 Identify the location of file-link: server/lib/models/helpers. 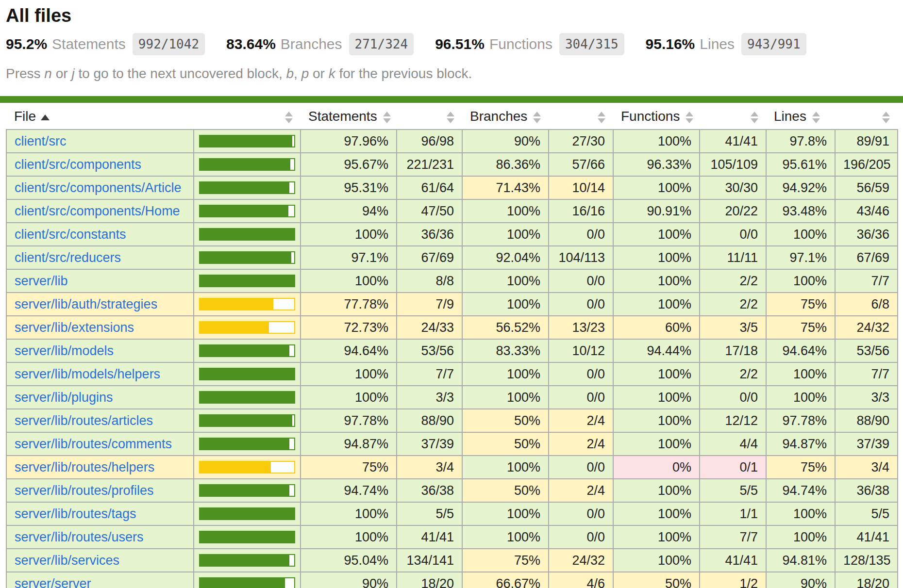
(87, 374).